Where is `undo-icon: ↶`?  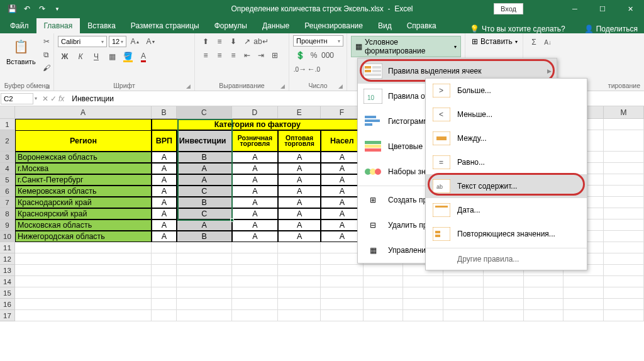
undo-icon: ↶ is located at coordinates (27, 9).